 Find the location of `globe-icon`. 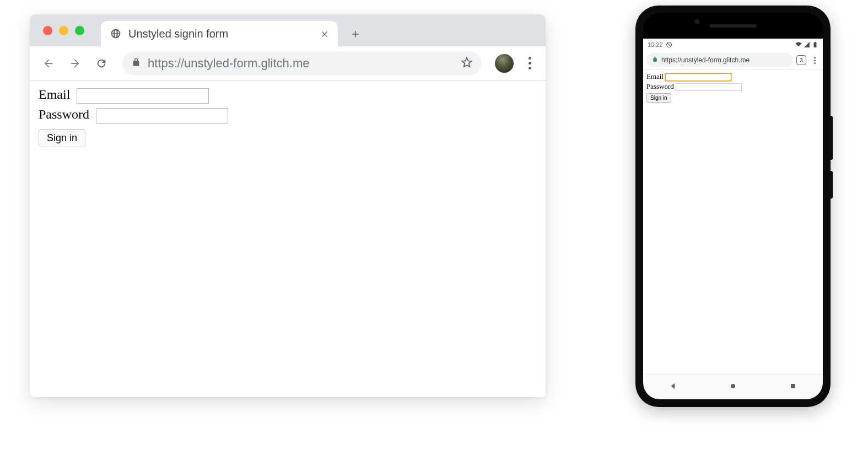

globe-icon is located at coordinates (116, 34).